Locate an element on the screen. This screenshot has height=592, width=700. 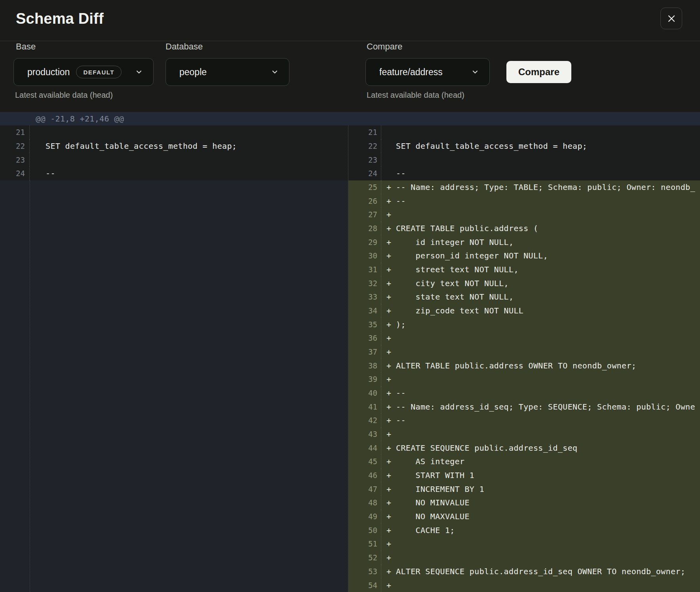
line-number: 35 is located at coordinates (365, 324).